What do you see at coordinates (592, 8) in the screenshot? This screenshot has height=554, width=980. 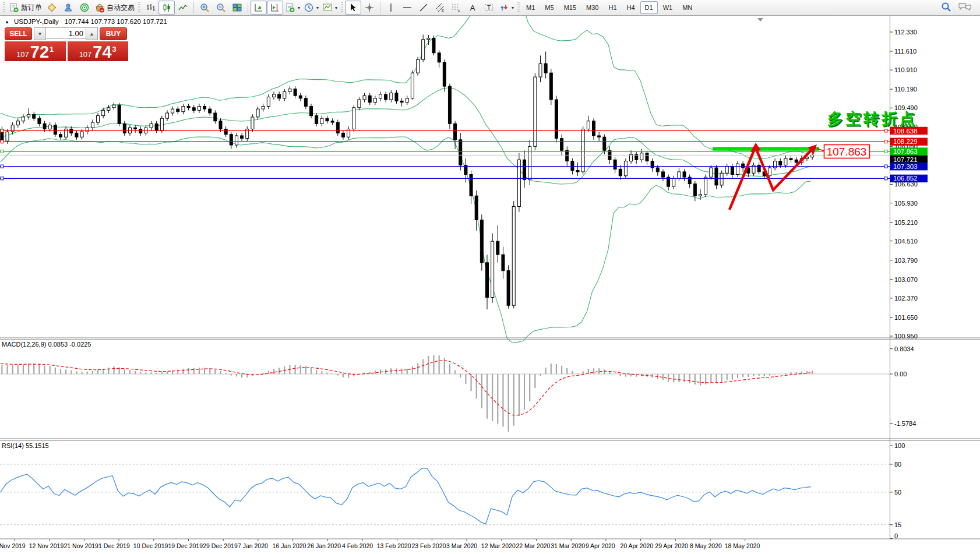 I see `timeframe-m30-button: M30` at bounding box center [592, 8].